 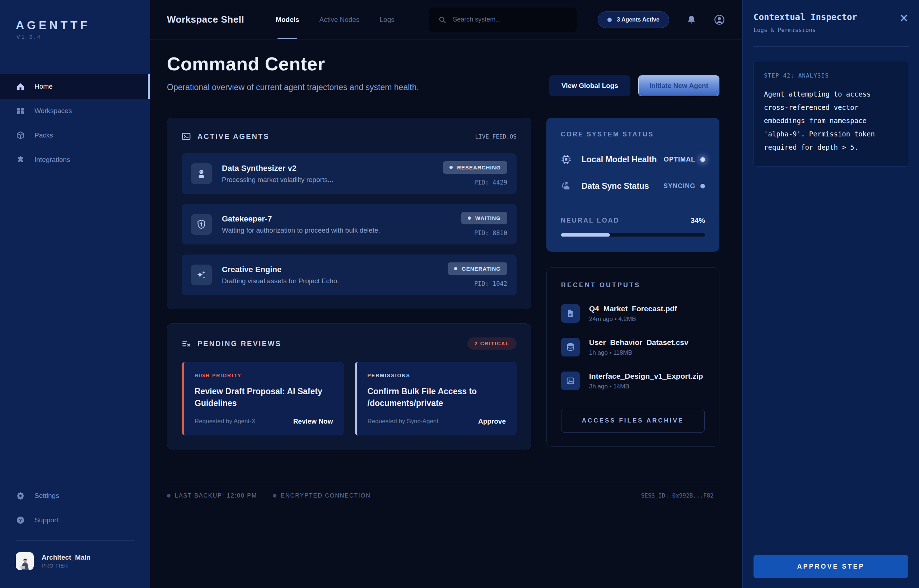 I want to click on neural-load-row: NEURAL LOAD 34%, so click(x=633, y=221).